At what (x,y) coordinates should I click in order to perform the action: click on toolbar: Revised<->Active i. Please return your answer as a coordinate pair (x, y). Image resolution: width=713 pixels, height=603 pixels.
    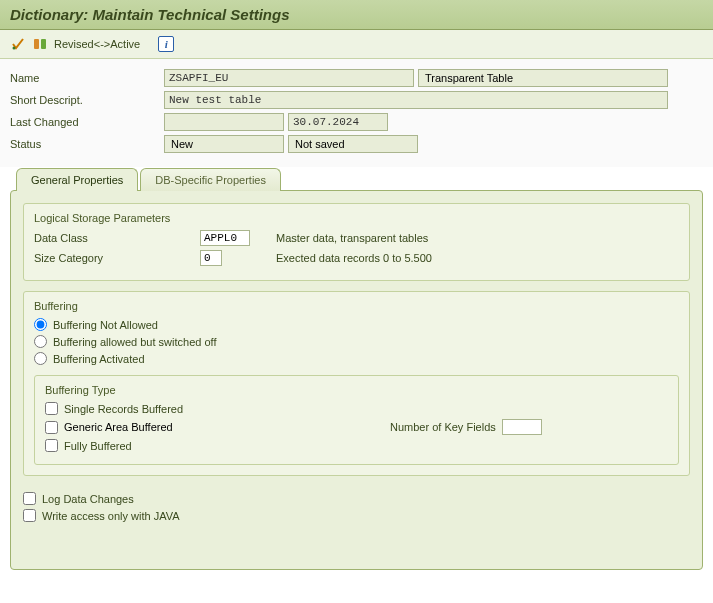
    Looking at the image, I should click on (356, 44).